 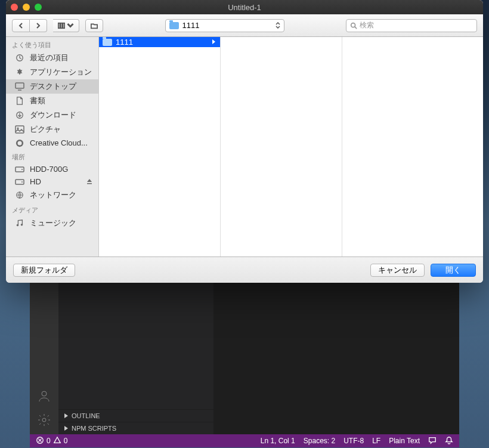 What do you see at coordinates (124, 42) in the screenshot?
I see `column-item-label: 1111` at bounding box center [124, 42].